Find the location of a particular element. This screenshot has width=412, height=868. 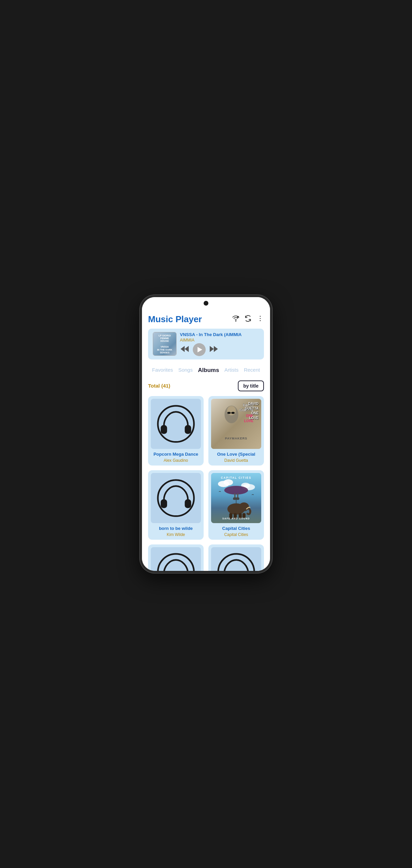

fast-forward-button is located at coordinates (214, 350).